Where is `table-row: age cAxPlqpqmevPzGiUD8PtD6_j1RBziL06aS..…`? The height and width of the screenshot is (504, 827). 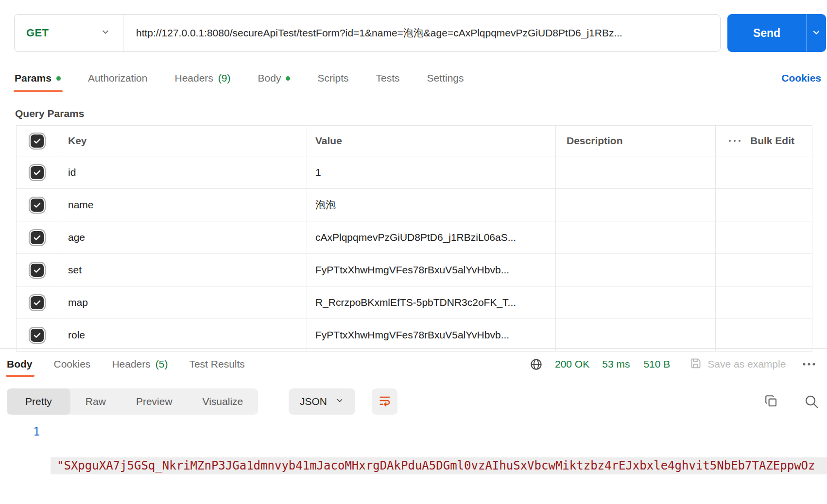
table-row: age cAxPlqpqmevPzGiUD8PtD6_j1RBziL06aS..… is located at coordinates (414, 238).